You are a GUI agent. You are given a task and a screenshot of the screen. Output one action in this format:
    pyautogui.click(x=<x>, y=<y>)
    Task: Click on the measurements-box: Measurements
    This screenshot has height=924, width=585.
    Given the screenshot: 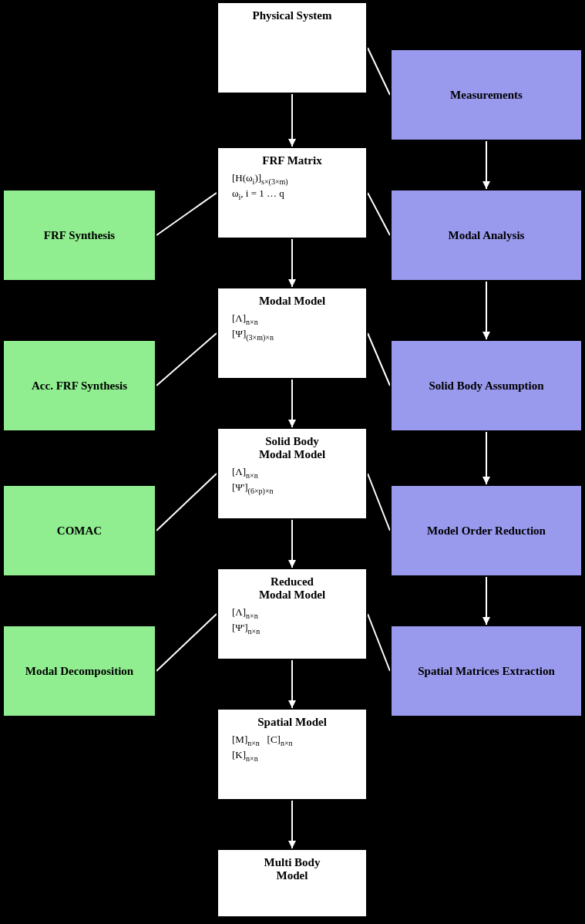 What is the action you would take?
    pyautogui.click(x=486, y=95)
    